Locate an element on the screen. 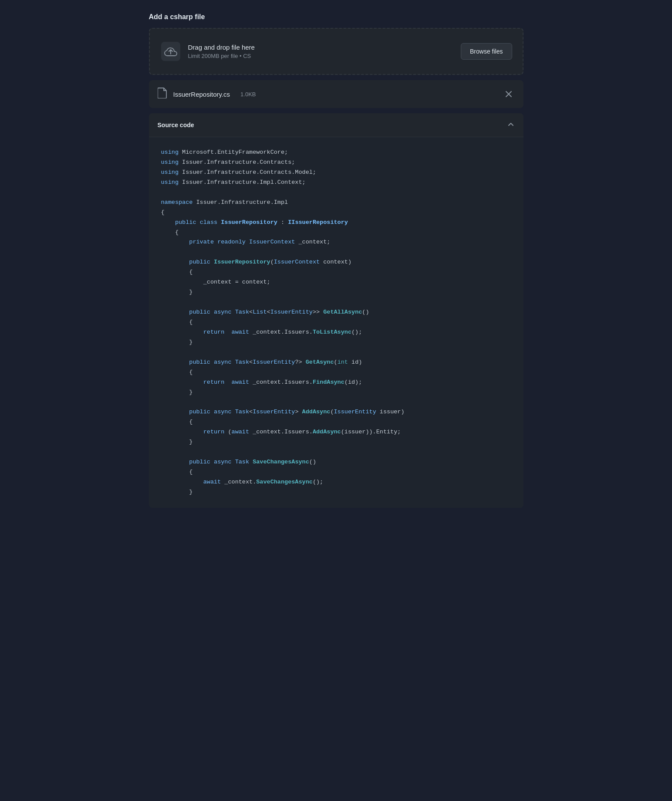 Image resolution: width=672 pixels, height=801 pixels. file-type-icon is located at coordinates (162, 94).